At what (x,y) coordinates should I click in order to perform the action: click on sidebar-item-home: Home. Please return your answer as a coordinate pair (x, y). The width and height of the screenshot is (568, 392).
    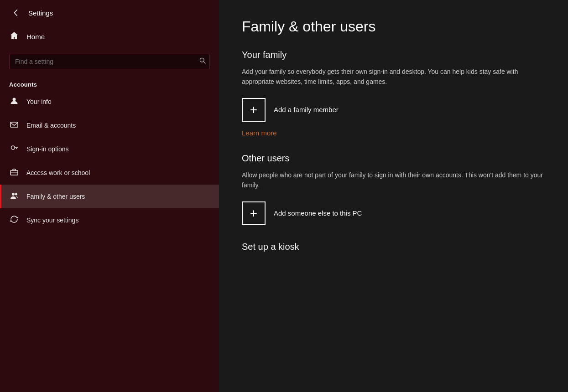
    Looking at the image, I should click on (109, 36).